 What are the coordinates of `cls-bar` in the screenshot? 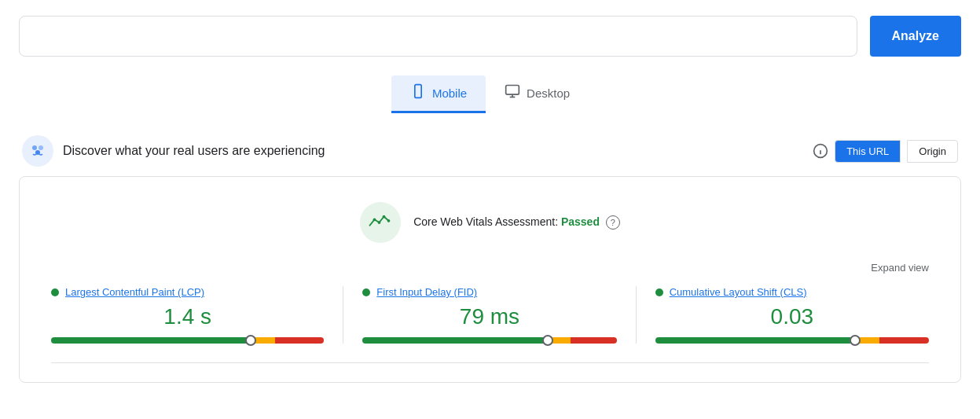 It's located at (792, 340).